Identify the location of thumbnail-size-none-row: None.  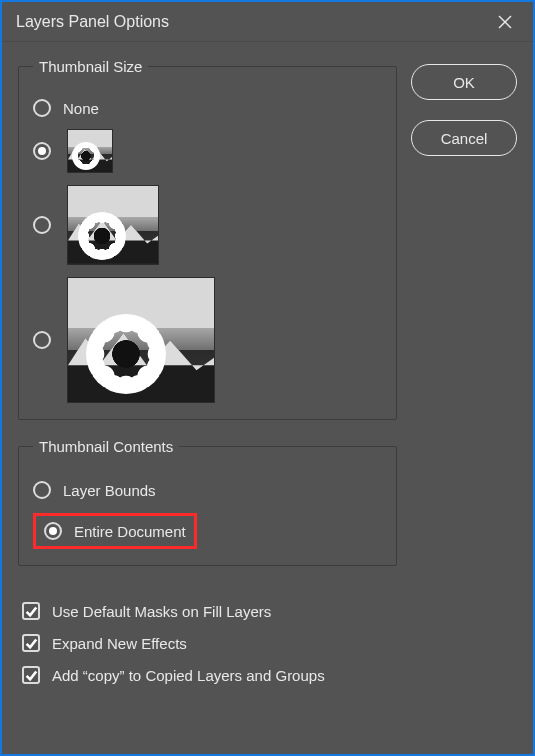
(208, 108).